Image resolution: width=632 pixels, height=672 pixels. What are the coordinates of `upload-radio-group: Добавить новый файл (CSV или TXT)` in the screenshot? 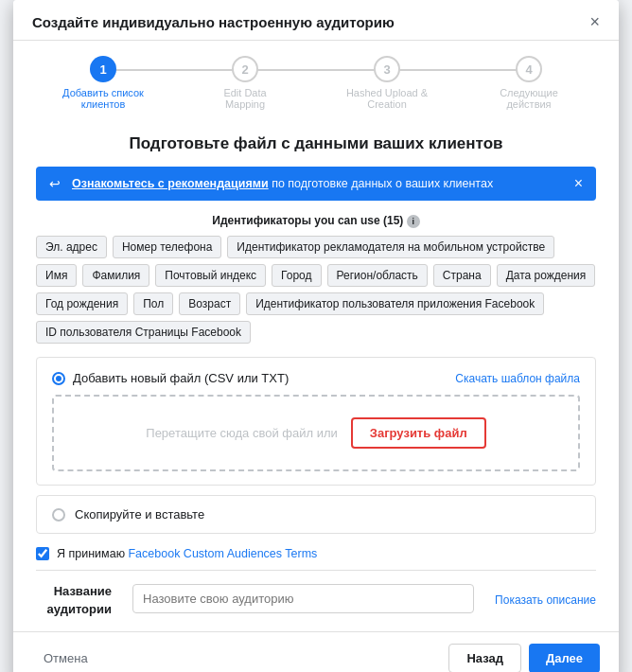 It's located at (170, 379).